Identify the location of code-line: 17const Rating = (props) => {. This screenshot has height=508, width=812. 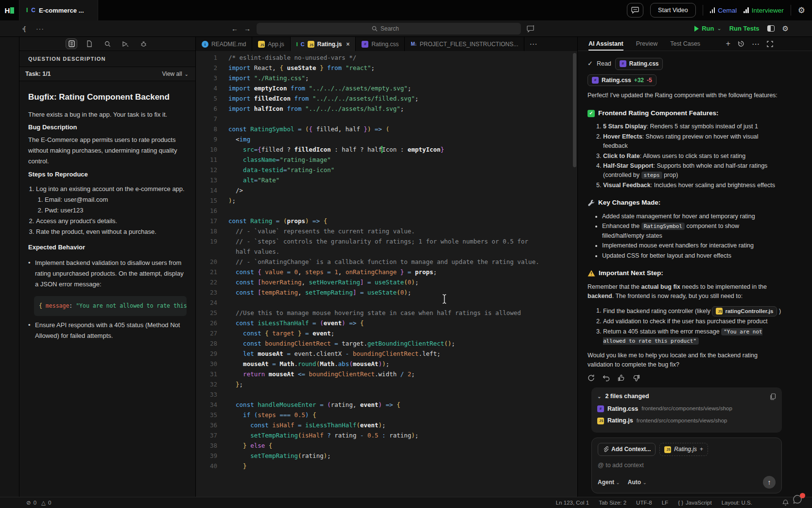
(387, 221).